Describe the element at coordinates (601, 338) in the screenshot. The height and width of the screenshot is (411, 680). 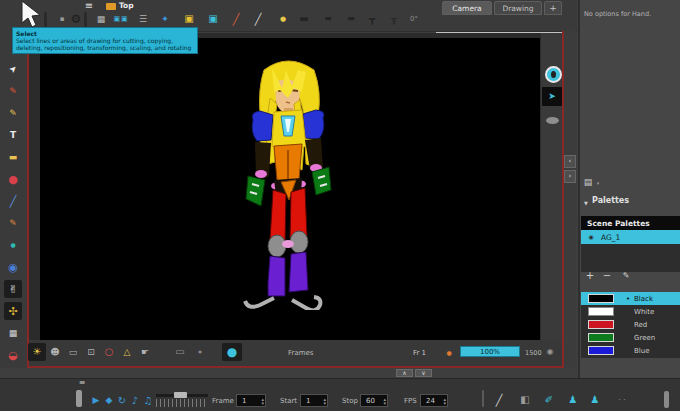
I see `color-swatch-green` at that location.